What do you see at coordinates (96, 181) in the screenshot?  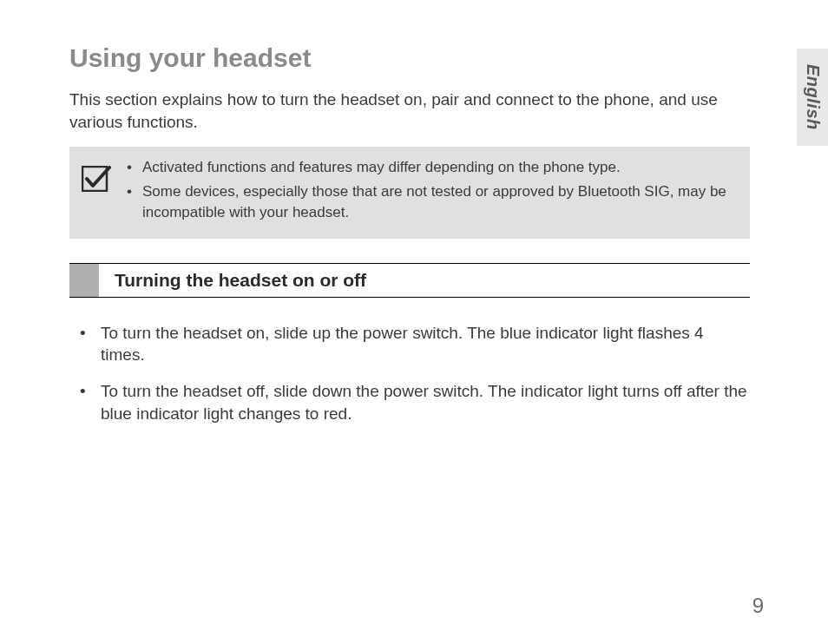 I see `checkmark-icon` at bounding box center [96, 181].